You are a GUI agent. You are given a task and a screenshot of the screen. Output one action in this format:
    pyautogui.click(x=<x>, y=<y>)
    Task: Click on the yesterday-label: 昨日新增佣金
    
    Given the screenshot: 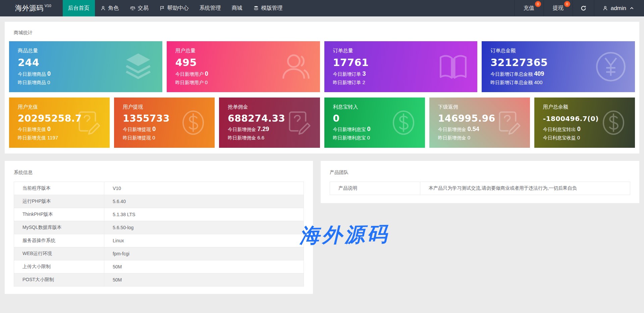 What is the action you would take?
    pyautogui.click(x=242, y=138)
    